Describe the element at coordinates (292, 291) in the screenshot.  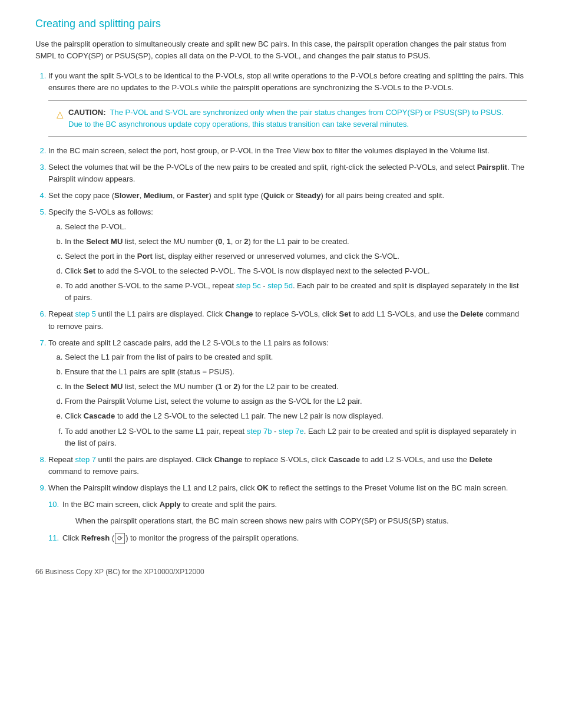
I see `step-5e-text: To add another S-VOL to the same P-VOL, …` at that location.